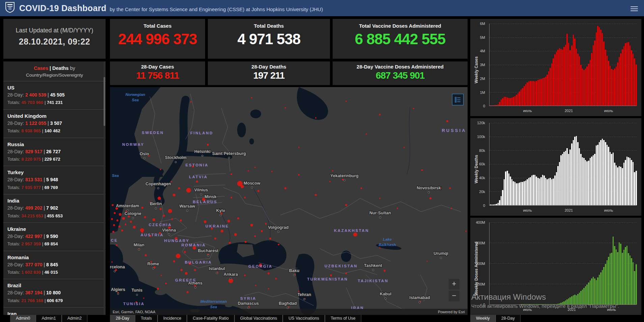 The height and width of the screenshot is (322, 644). Describe the element at coordinates (41, 68) in the screenshot. I see `cases-toggle: Cases` at that location.